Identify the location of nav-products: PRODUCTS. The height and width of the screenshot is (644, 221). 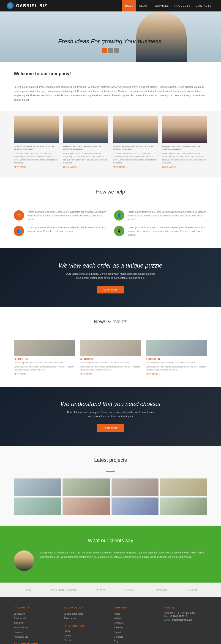
(183, 6).